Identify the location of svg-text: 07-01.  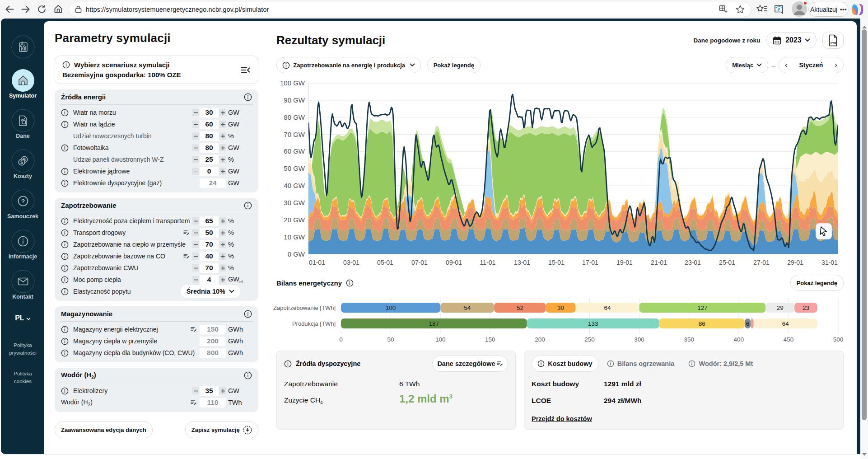
(420, 262).